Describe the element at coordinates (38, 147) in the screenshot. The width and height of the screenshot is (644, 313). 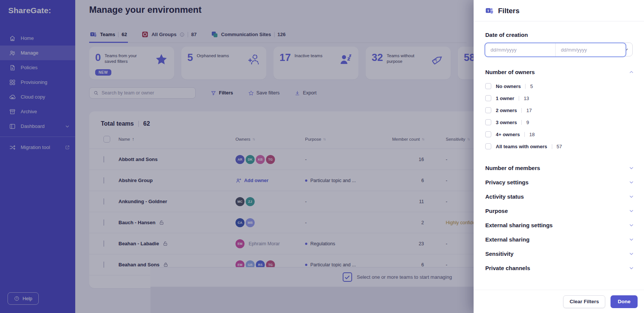
I see `sidebar-item-migration-tool: Migration tool` at that location.